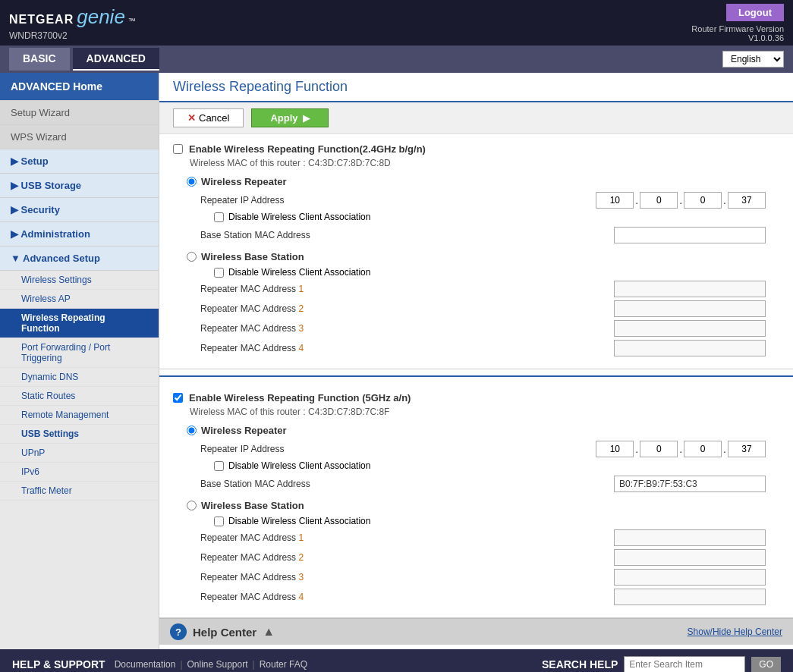 The image size is (793, 672). I want to click on 5ghz-repeater-radio-group: Wireless Repeater, so click(483, 431).